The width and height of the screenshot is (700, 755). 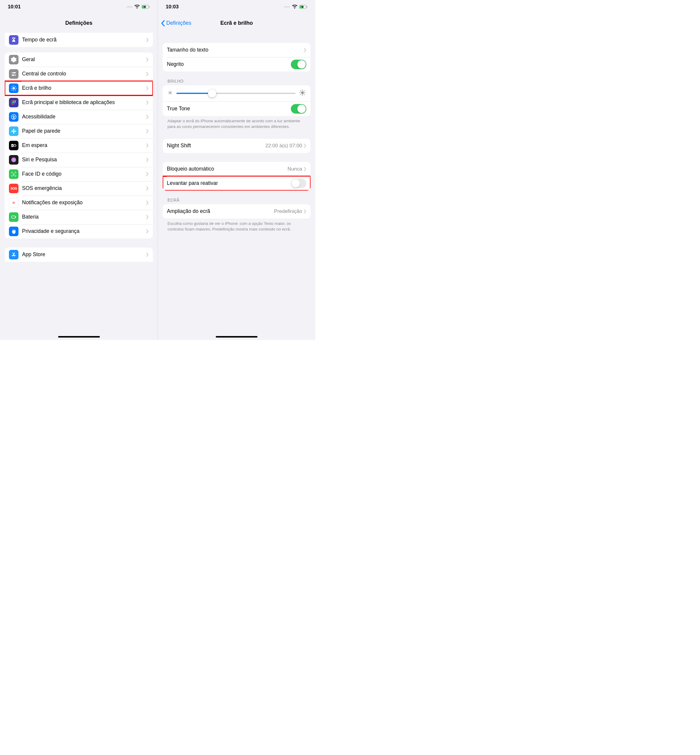 What do you see at coordinates (237, 64) in the screenshot?
I see `row-bold-text: Negrito` at bounding box center [237, 64].